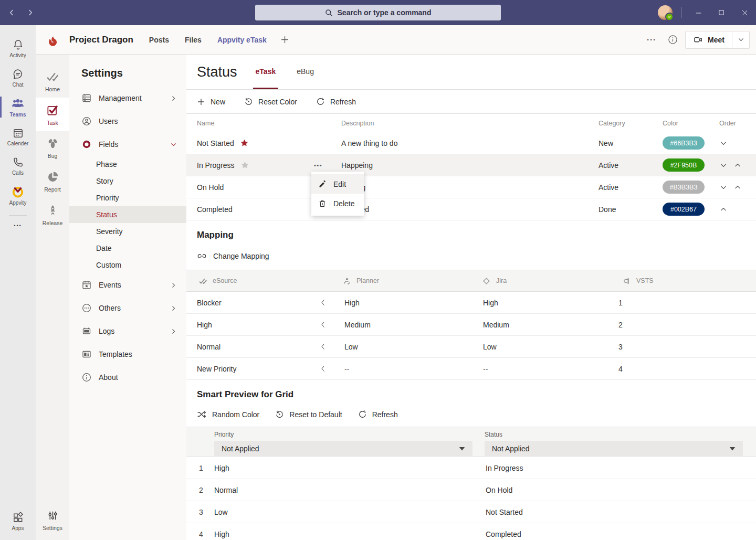  Describe the element at coordinates (471, 256) in the screenshot. I see `change-mapping-button: Change Mapping` at that location.